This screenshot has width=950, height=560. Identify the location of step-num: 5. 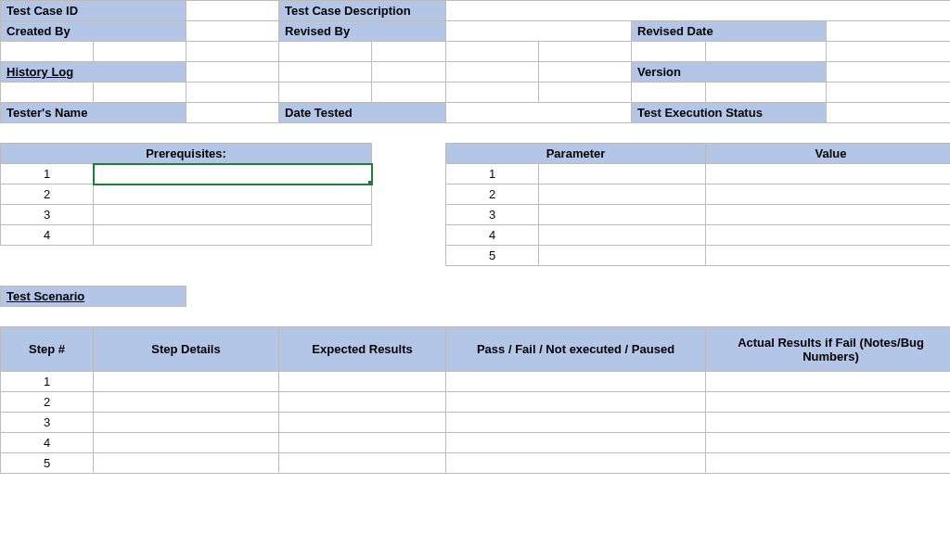
(47, 464).